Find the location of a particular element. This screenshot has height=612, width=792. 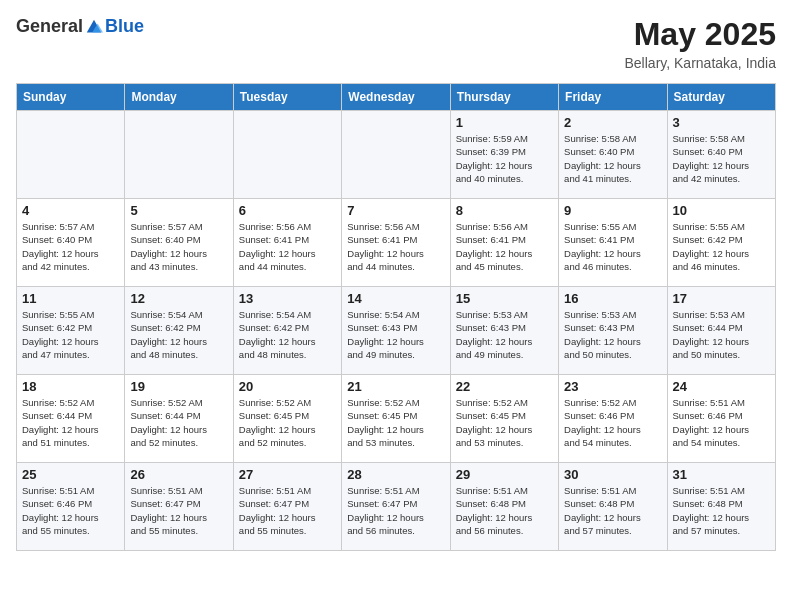

calendar-cell: 23Sunrise: 5:52 AM Sunset: 6:46 PM Dayli… is located at coordinates (613, 419).